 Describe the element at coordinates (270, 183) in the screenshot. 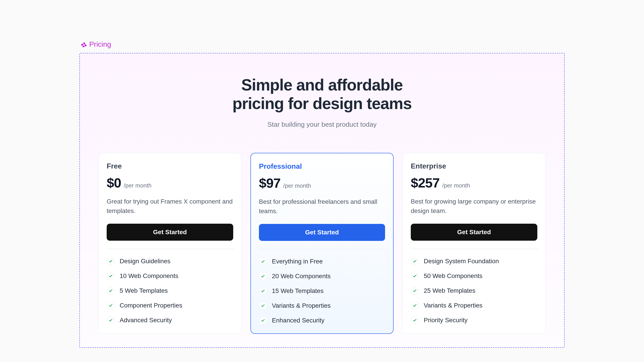

I see `plan-price: $97` at that location.